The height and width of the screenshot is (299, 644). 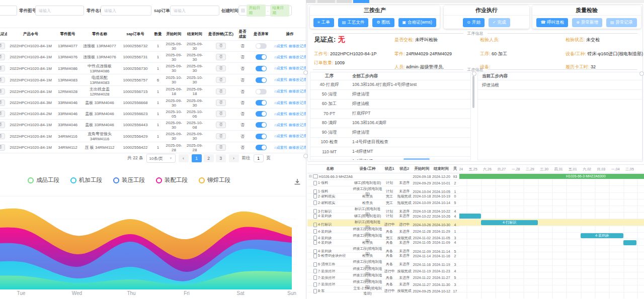 What do you see at coordinates (383, 243) in the screenshot?
I see `gantt-row: 4·装码块检查员具备未进序2024-11-052024-11-094` at bounding box center [383, 243].